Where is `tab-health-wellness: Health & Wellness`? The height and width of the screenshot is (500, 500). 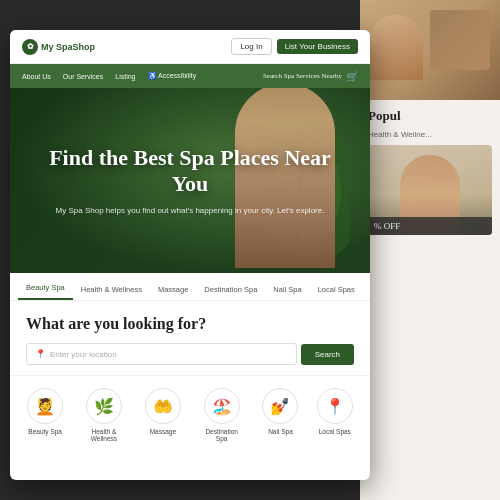
tab-health-wellness: Health & Wellness is located at coordinates (112, 292).